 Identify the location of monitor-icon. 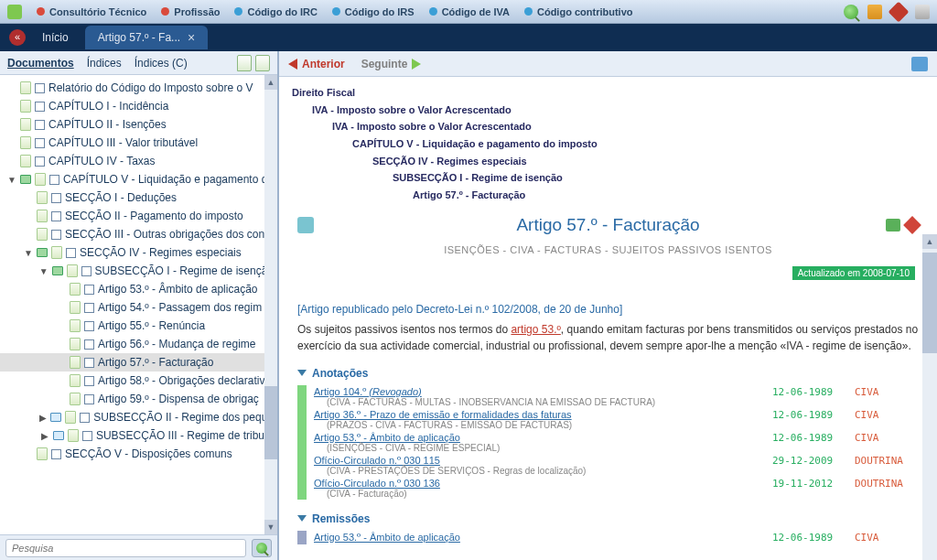
(875, 12).